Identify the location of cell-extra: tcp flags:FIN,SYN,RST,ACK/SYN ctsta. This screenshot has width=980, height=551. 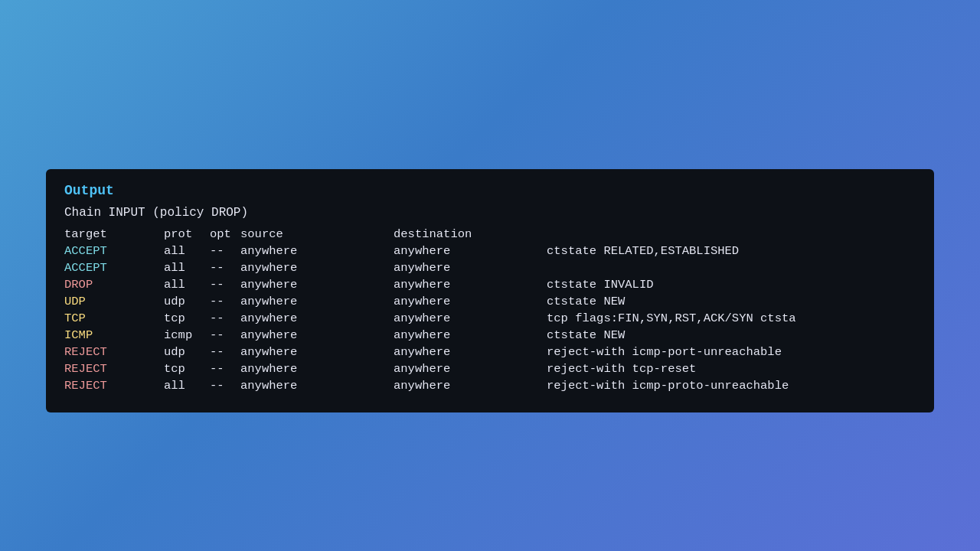
(731, 318).